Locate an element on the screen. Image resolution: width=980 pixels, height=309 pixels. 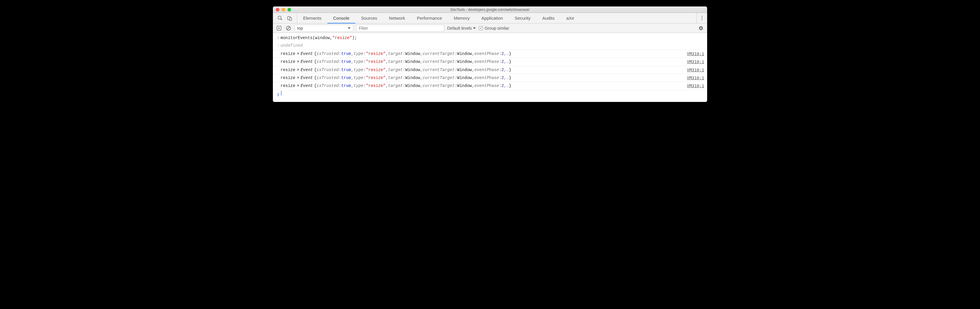
tab-performance: Performance is located at coordinates (430, 18).